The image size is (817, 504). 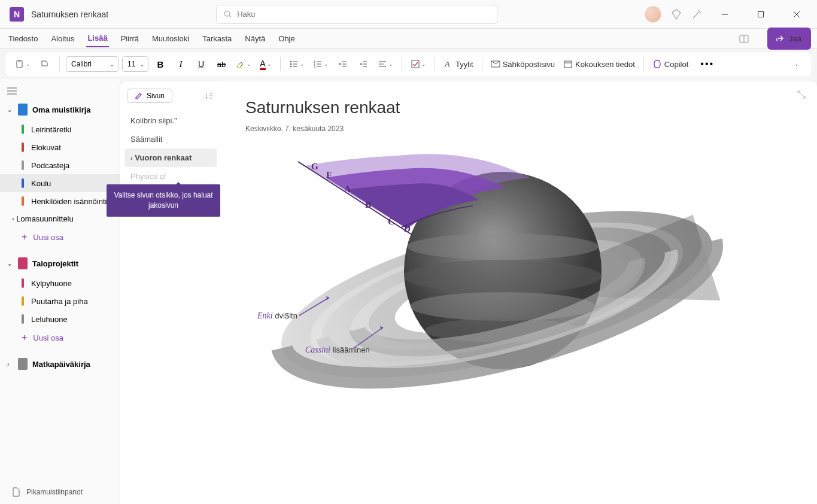 What do you see at coordinates (363, 64) in the screenshot?
I see `indent-button` at bounding box center [363, 64].